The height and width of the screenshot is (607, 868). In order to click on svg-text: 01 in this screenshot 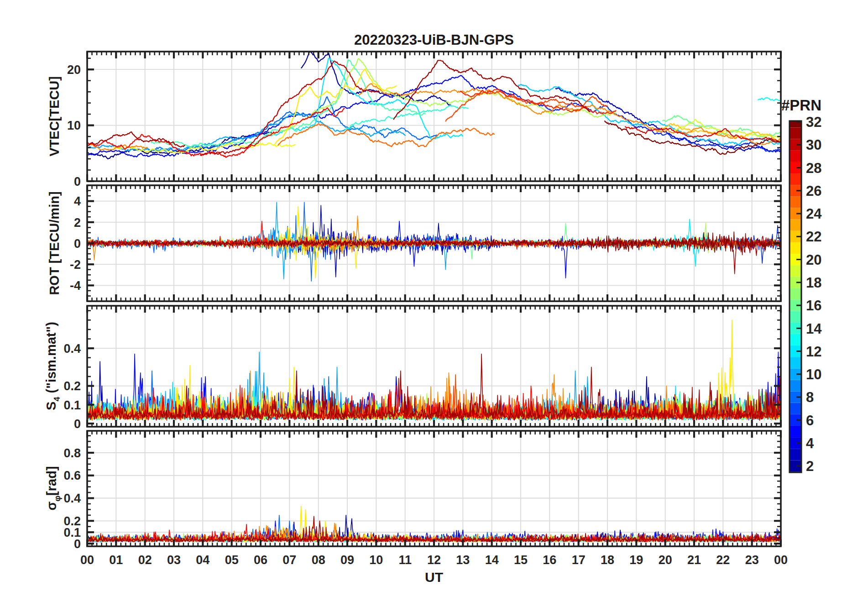, I will do `click(116, 560)`.